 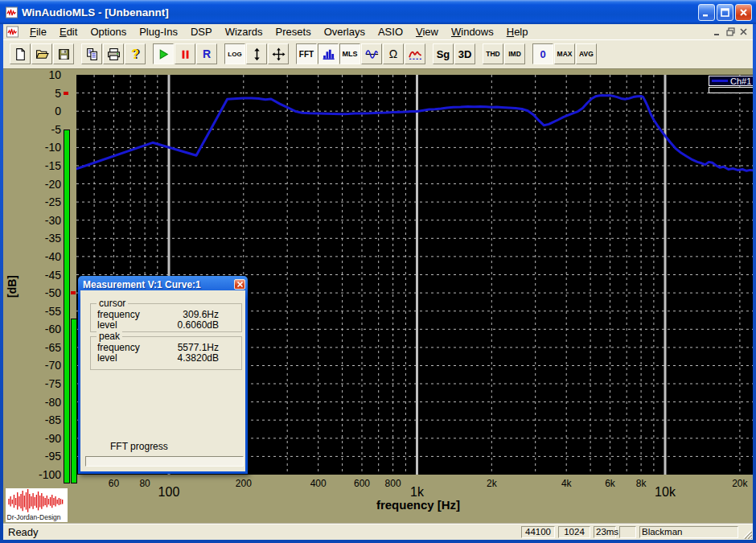 I want to click on menu-bar: FileEditOptionsPlug-InsDSPWizardsPresets…, so click(x=378, y=32).